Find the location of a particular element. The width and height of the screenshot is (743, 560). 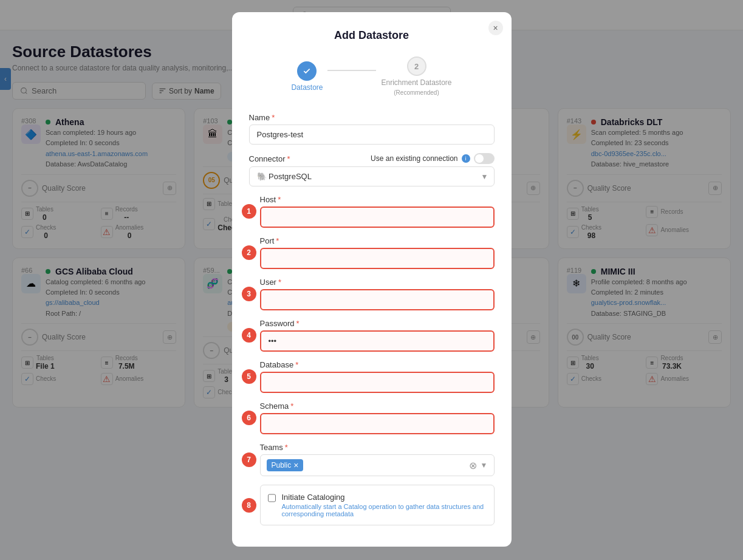

step-num-1: 1 is located at coordinates (249, 211).